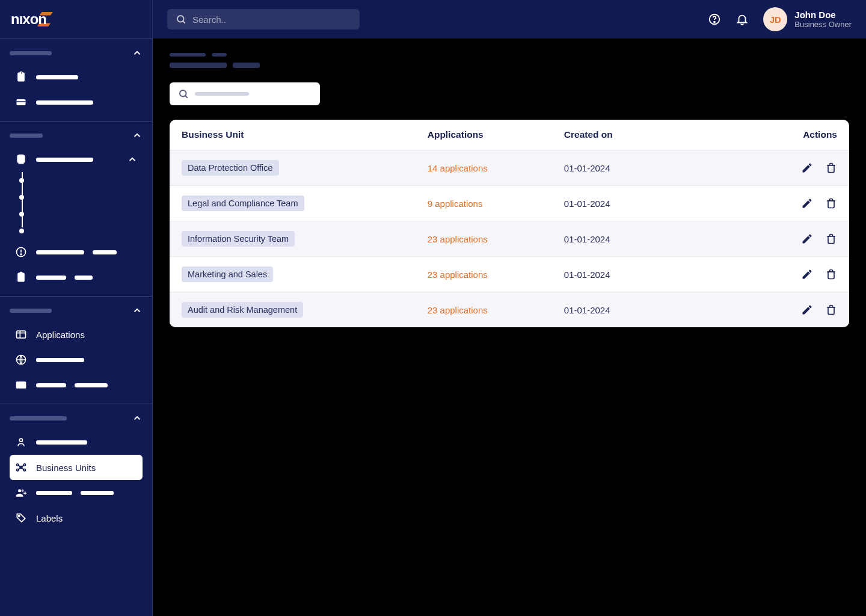 This screenshot has height=616, width=866. Describe the element at coordinates (66, 468) in the screenshot. I see `sidebar-item-label: Business Units` at that location.